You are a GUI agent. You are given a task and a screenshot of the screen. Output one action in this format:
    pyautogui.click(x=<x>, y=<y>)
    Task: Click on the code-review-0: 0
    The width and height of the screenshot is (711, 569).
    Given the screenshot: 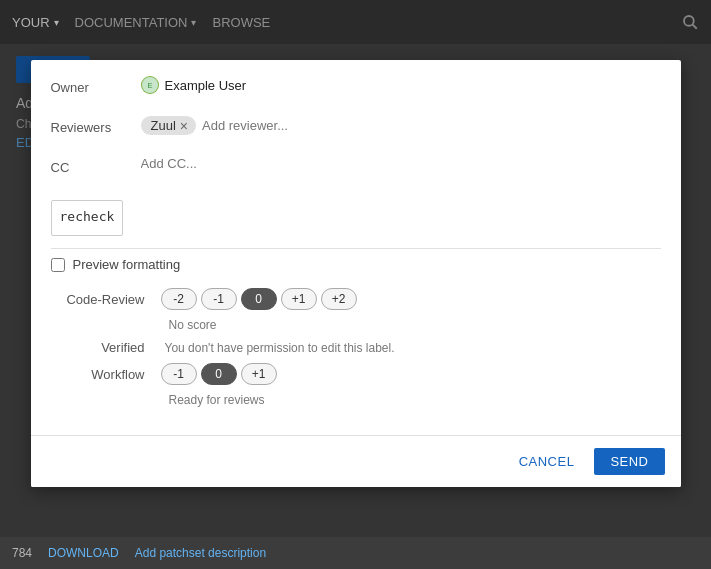 What is the action you would take?
    pyautogui.click(x=259, y=299)
    